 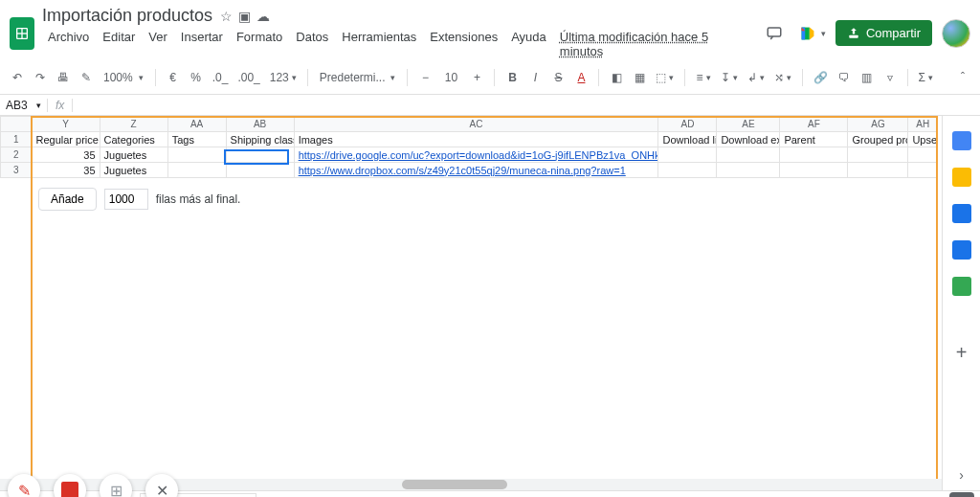 What do you see at coordinates (158, 44) in the screenshot?
I see `menu-ver: Ver` at bounding box center [158, 44].